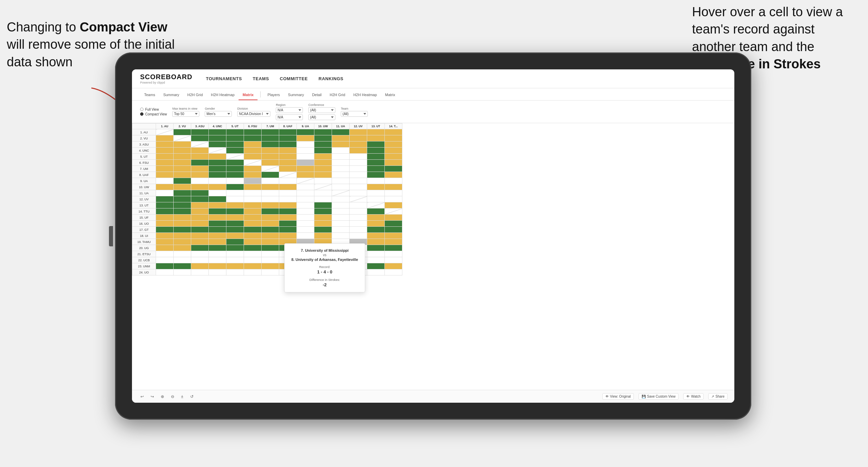 This screenshot has height=467, width=868. What do you see at coordinates (322, 110) in the screenshot?
I see `conference-select1: (All)` at bounding box center [322, 110].